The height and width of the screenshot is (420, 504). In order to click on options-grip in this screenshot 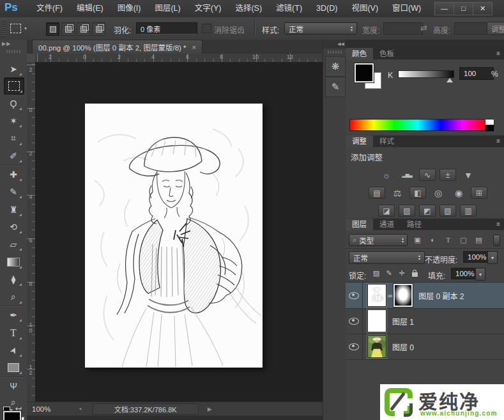, I will do `click(4, 28)`.